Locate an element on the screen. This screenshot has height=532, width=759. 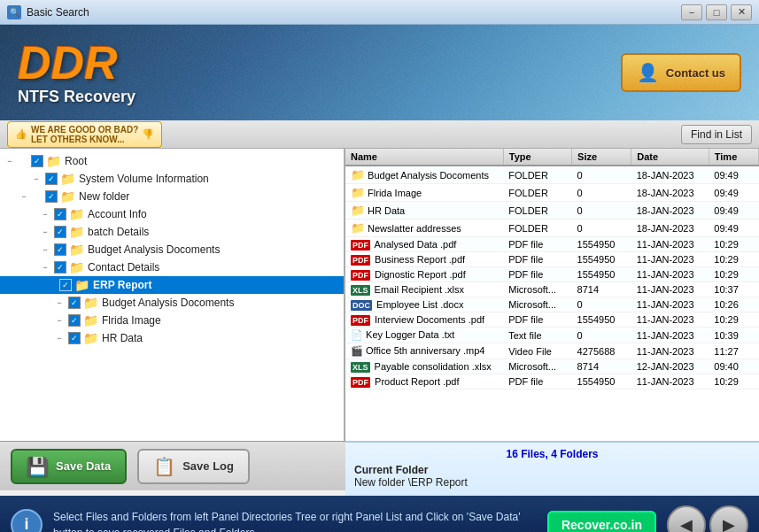
dash-hrdata: − is located at coordinates (59, 338).